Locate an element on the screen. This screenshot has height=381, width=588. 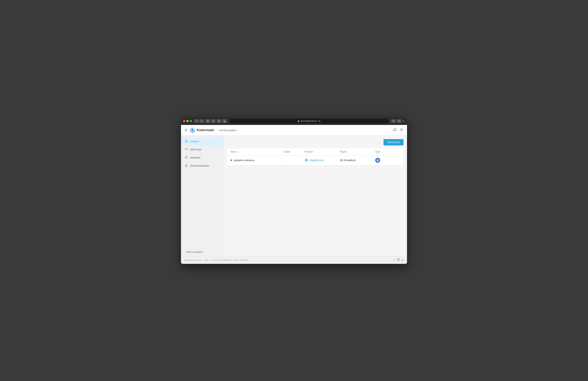
back-chevron-icon: ‹ is located at coordinates (185, 252).